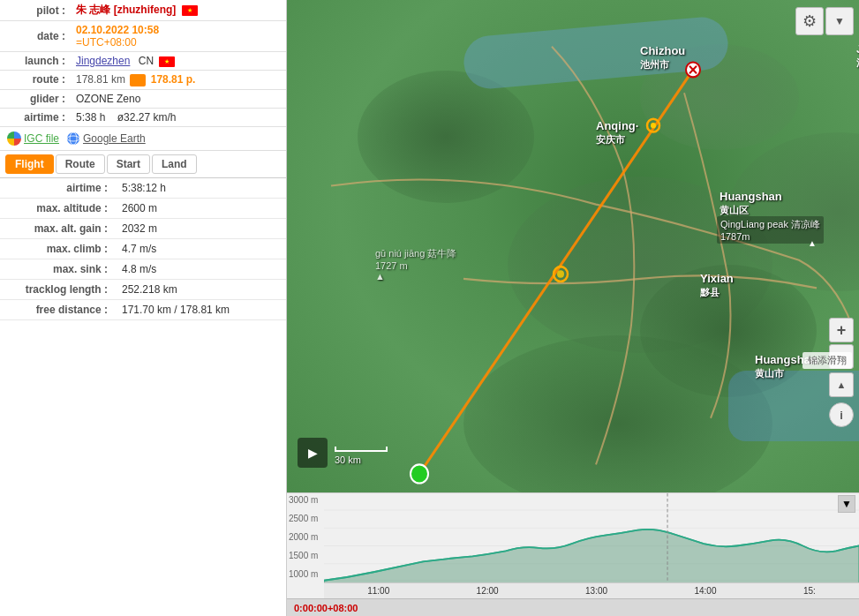 The image size is (859, 616). I want to click on stat-free-dist-val: 171.70 km / 178.81 km, so click(200, 309).